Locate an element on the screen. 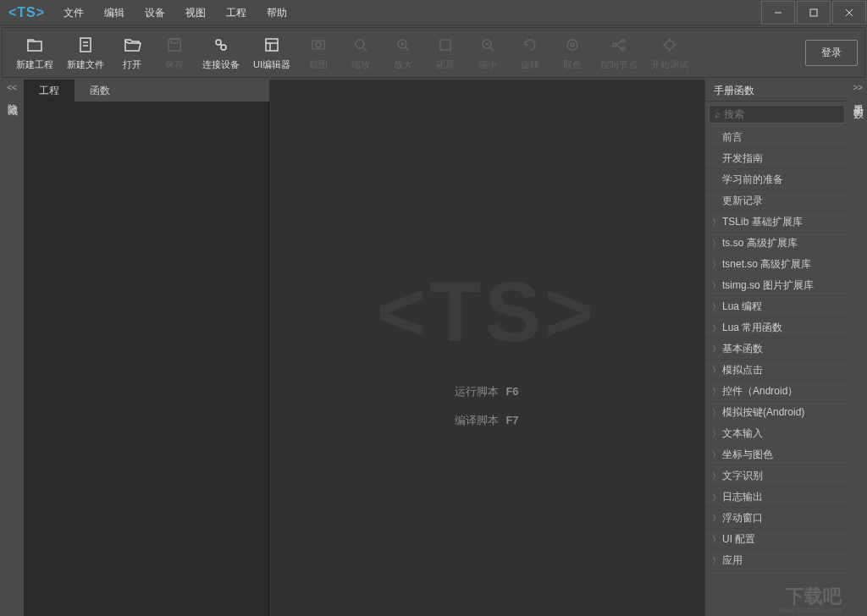  search-box: ⌕ is located at coordinates (777, 114).